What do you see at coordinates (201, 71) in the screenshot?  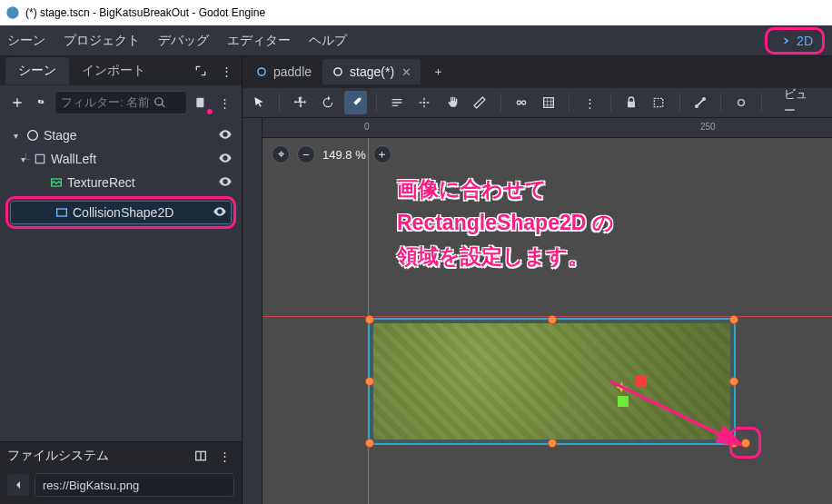 I see `dock-expand-icon` at bounding box center [201, 71].